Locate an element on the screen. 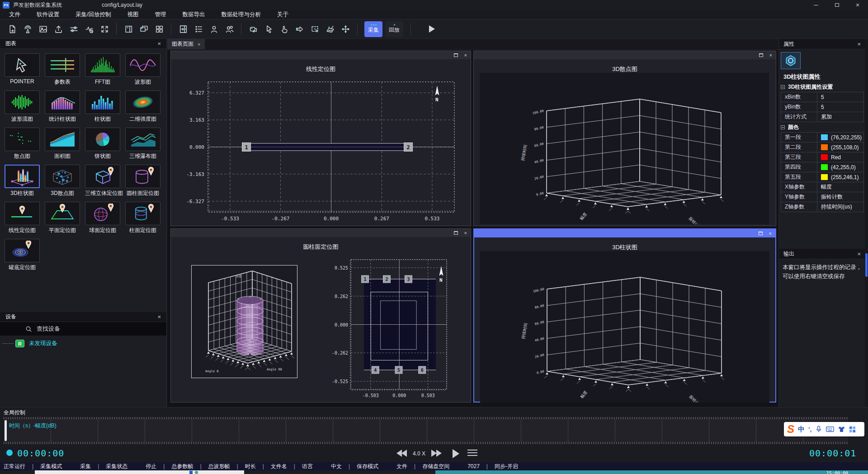 This screenshot has height=474, width=868. chart-type-cylface-loc: 圆柱面定位图 is located at coordinates (143, 181).